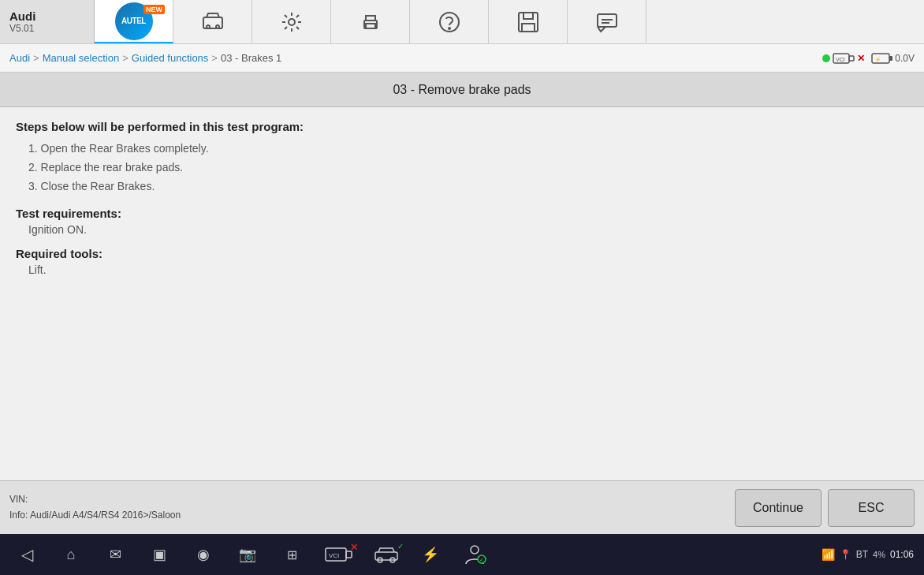 This screenshot has width=924, height=575. What do you see at coordinates (869, 58) in the screenshot?
I see `status-icons: VCI ✕ ⚡ 0.0V` at bounding box center [869, 58].